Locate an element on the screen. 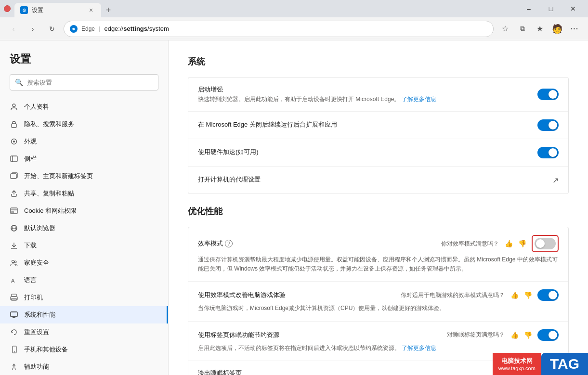  toolbar: ‹ › ↻ Edge | edge://settings/system ☆ ⧉ … is located at coordinates (294, 29).